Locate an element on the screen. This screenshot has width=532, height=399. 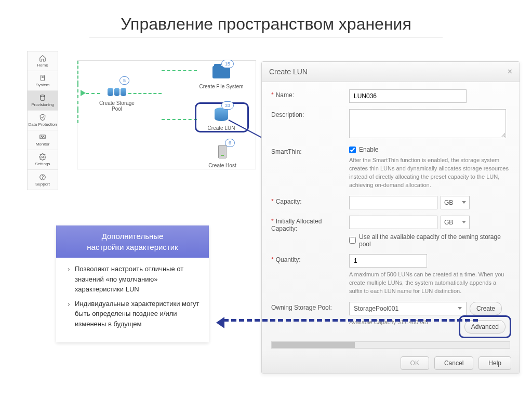
sidebar-item-label: Support is located at coordinates (43, 184).